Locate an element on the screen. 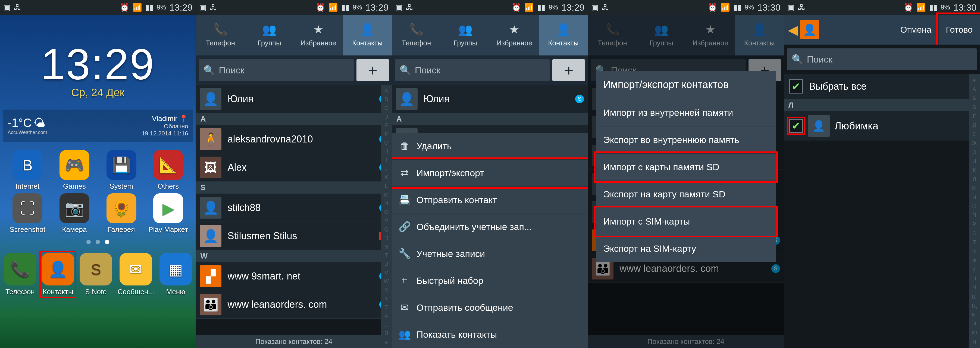 Image resolution: width=980 pixels, height=348 pixels. weather-widget: -1°C🌤 AccuWeather.com Vladimir 📍 Облачно… is located at coordinates (98, 126).